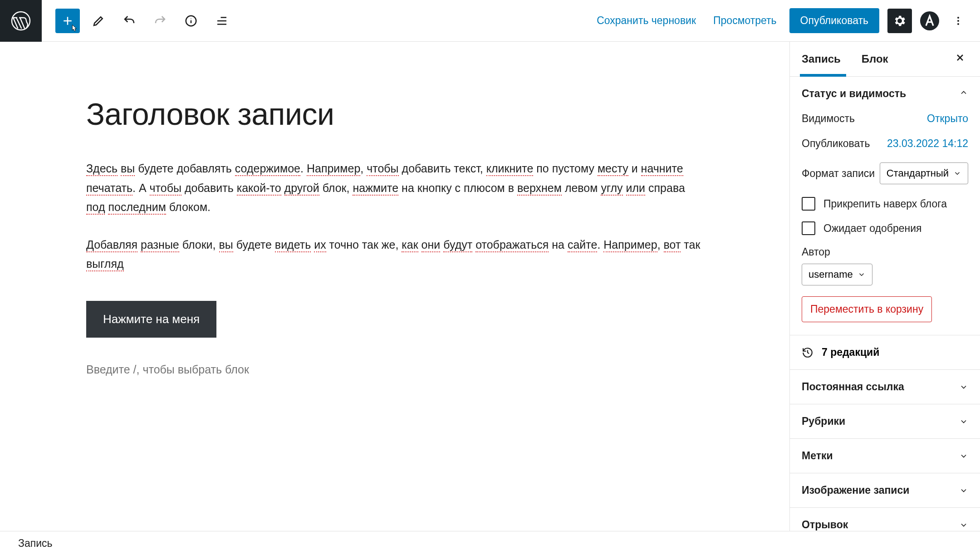 Image resolution: width=980 pixels, height=555 pixels. Describe the element at coordinates (917, 173) in the screenshot. I see `format-value: Стандартный` at that location.